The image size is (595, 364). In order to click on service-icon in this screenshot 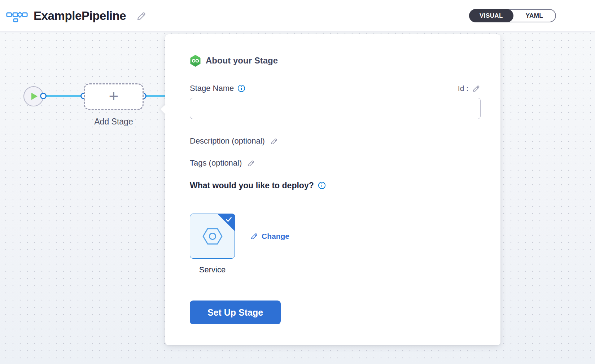, I will do `click(213, 236)`.